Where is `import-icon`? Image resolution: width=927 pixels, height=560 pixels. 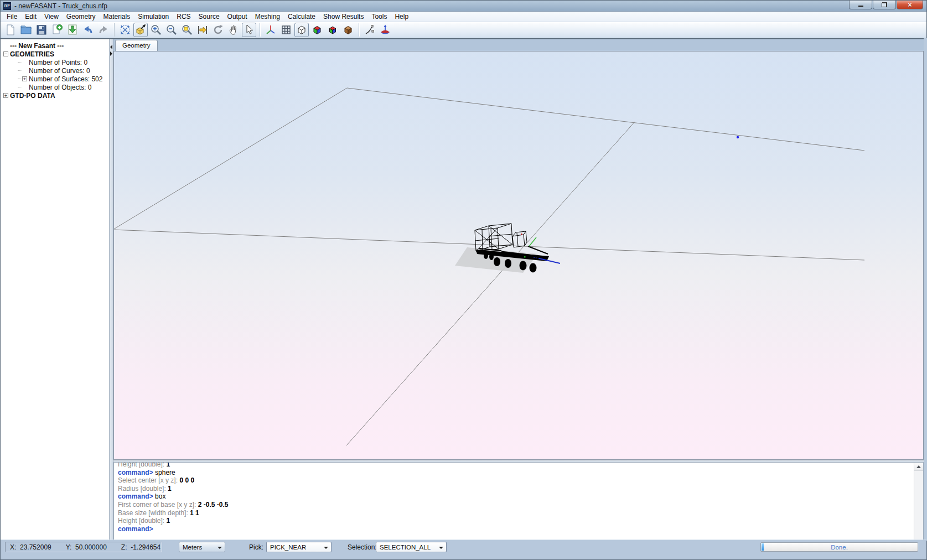 import-icon is located at coordinates (72, 30).